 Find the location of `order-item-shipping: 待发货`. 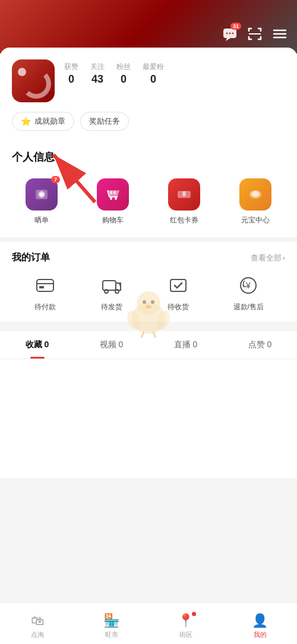

order-item-shipping: 待发货 is located at coordinates (112, 293).